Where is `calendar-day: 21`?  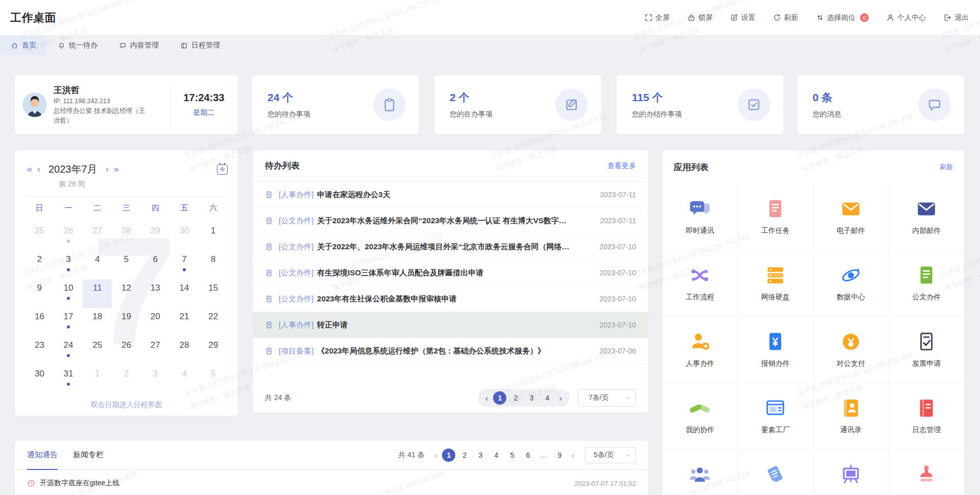 calendar-day: 21 is located at coordinates (185, 322).